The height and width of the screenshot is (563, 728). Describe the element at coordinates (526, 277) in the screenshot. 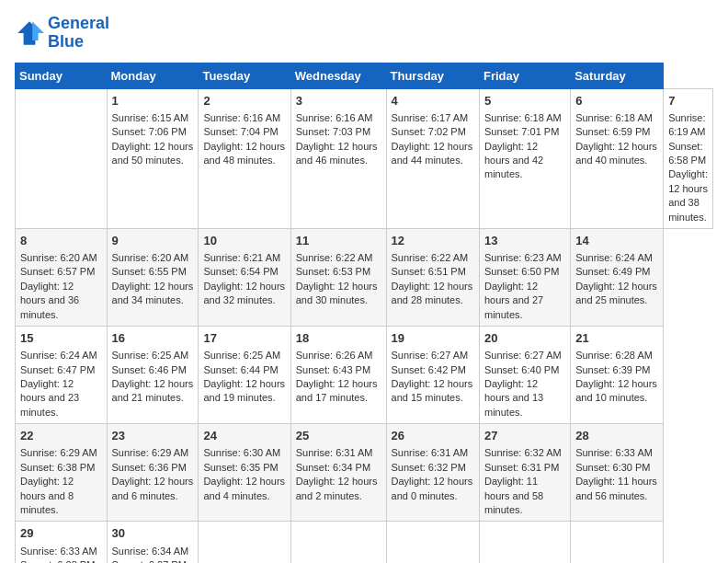

I see `calendar-cell: 13Sunrise: 6:23 AMSunset: 6:50 PMDayligh…` at that location.